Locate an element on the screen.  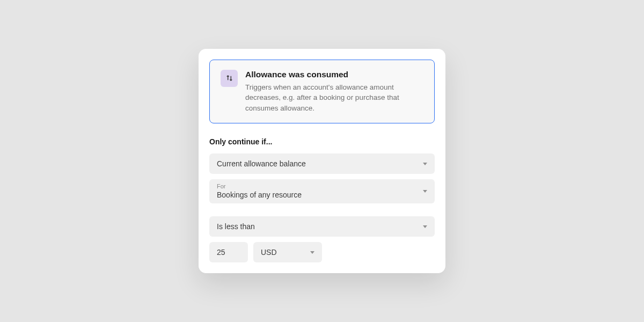
for-select-label: For is located at coordinates (259, 186).